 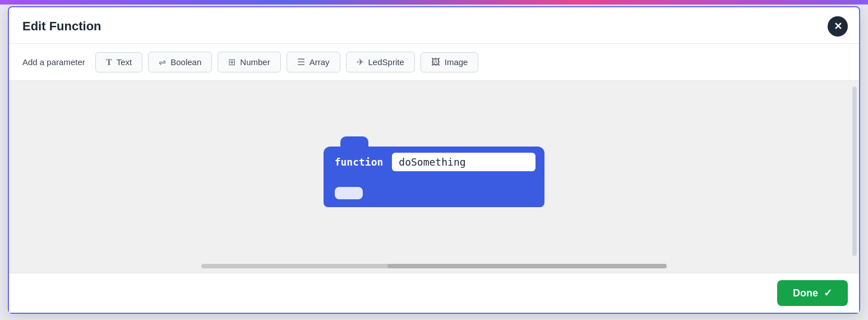 What do you see at coordinates (186, 62) in the screenshot?
I see `boolean-param-label: Boolean` at bounding box center [186, 62].